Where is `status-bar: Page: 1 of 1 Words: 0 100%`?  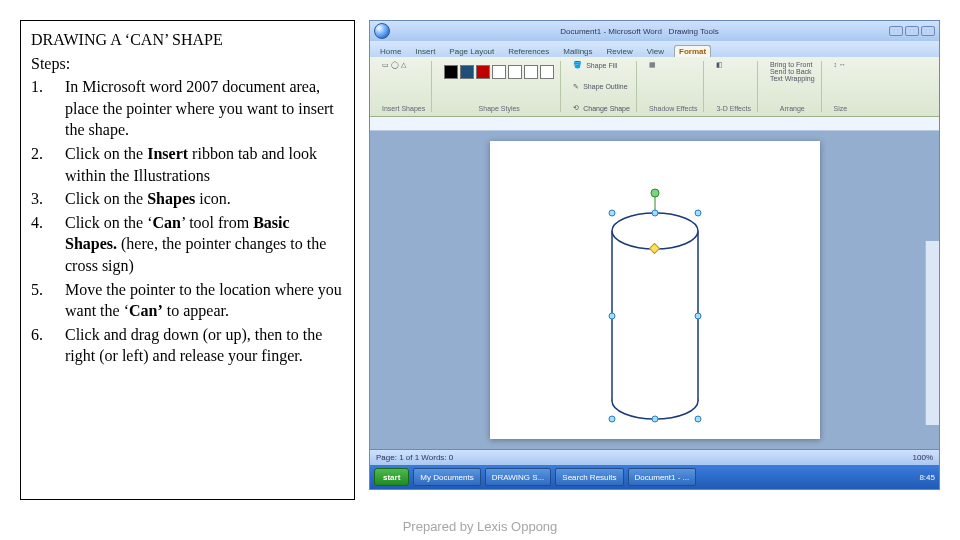 status-bar: Page: 1 of 1 Words: 0 100% is located at coordinates (654, 457).